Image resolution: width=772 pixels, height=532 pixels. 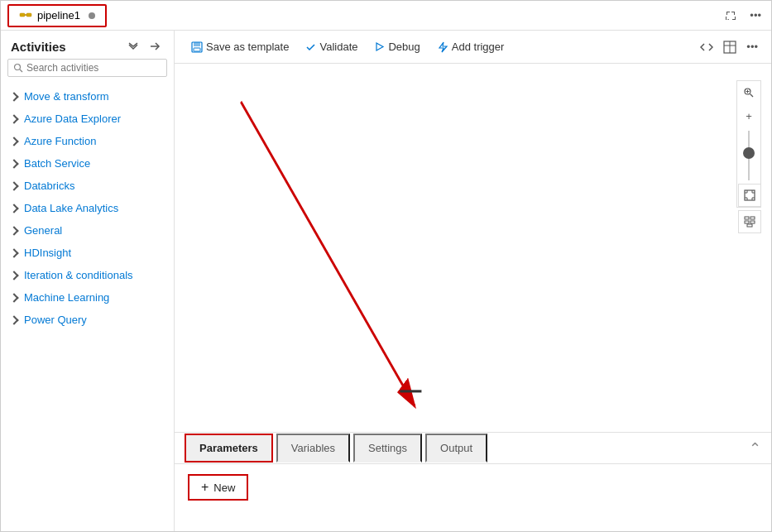 What do you see at coordinates (92, 16) in the screenshot?
I see `unsaved-indicator` at bounding box center [92, 16].